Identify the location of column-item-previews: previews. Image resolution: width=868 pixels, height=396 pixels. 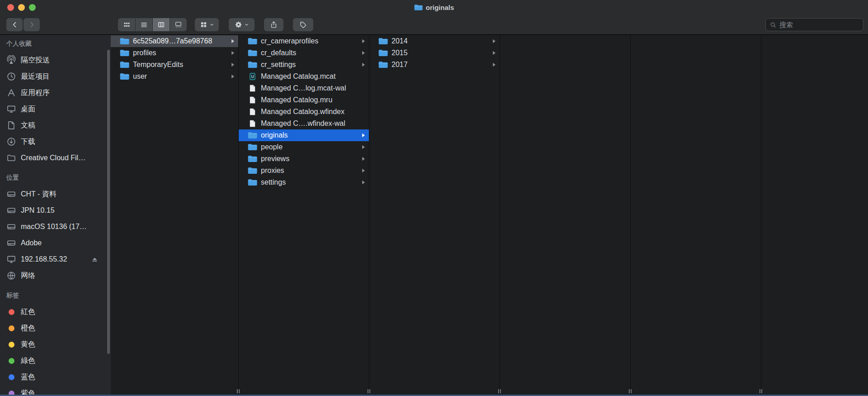
(304, 159).